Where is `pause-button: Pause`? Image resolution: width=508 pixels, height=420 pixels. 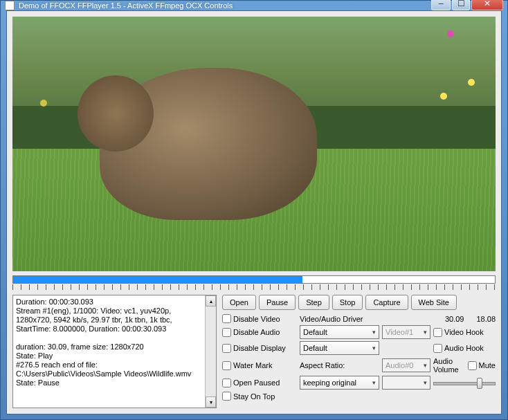 pause-button: Pause is located at coordinates (277, 302).